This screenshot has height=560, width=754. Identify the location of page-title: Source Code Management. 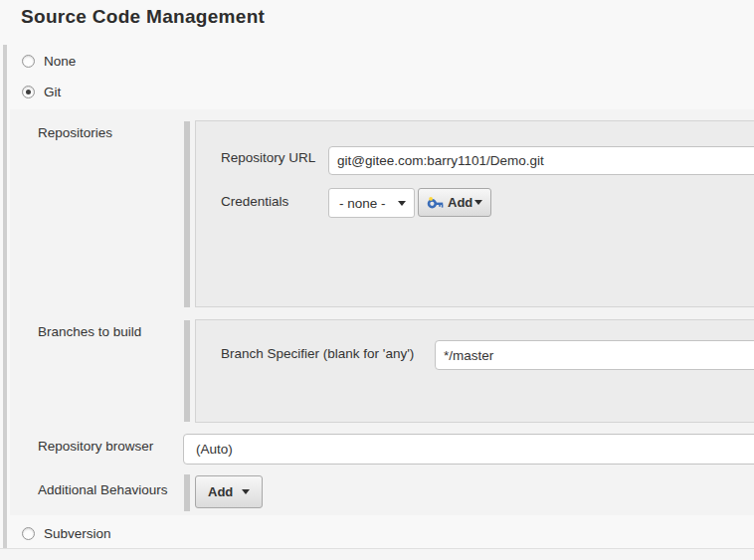
(143, 17).